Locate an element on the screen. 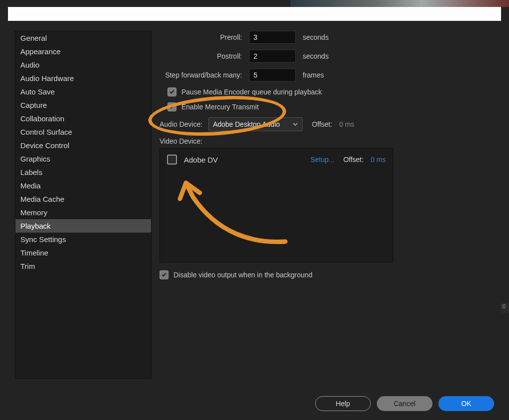 The width and height of the screenshot is (509, 420). audio-offset-value: 0 ms is located at coordinates (346, 124).